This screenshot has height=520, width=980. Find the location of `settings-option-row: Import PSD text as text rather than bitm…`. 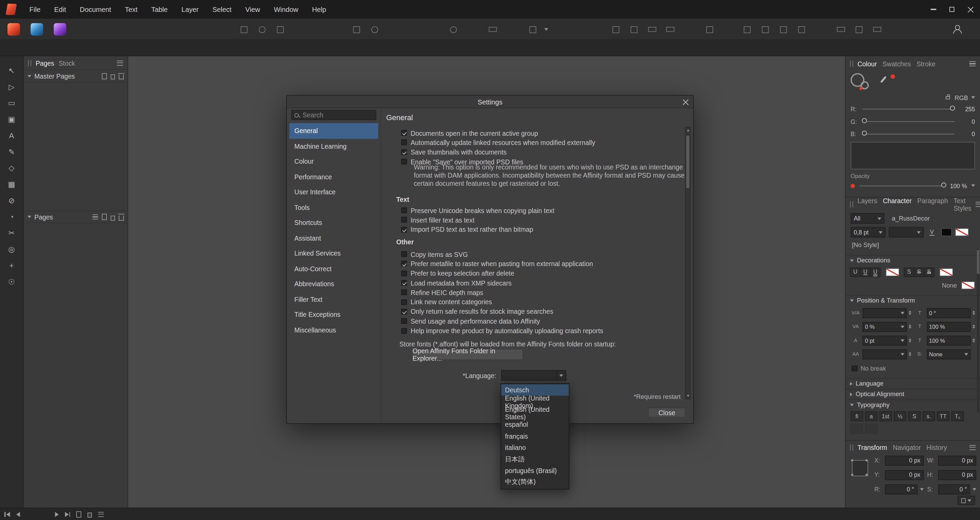

settings-option-row: Import PSD text as text rather than bitm… is located at coordinates (532, 229).